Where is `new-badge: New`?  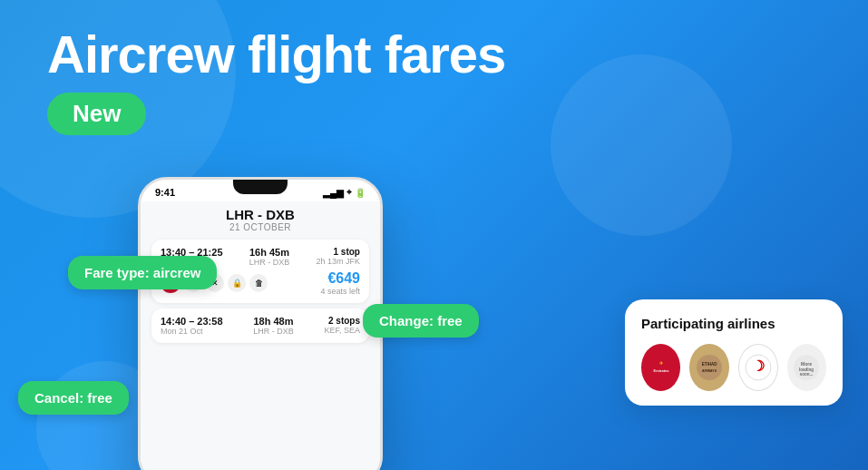 new-badge: New is located at coordinates (96, 114).